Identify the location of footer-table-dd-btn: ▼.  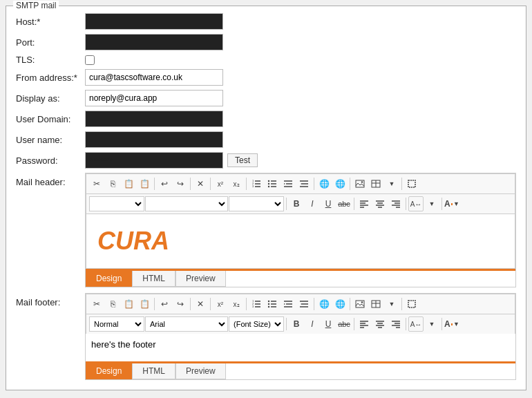
(392, 304).